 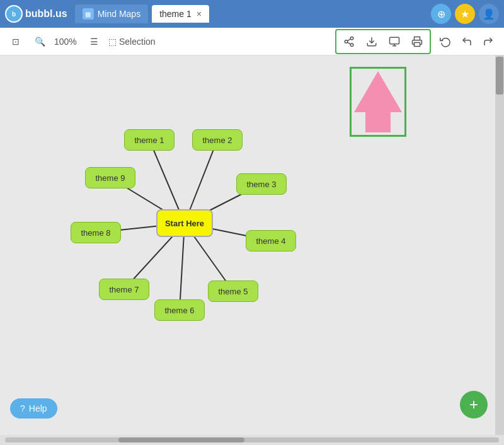 I want to click on zoom-button: 🔍, so click(x=40, y=42).